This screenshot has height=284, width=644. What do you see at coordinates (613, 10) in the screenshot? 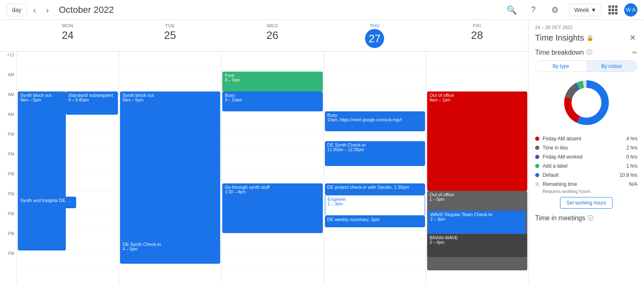
I see `apps-icon` at bounding box center [613, 10].